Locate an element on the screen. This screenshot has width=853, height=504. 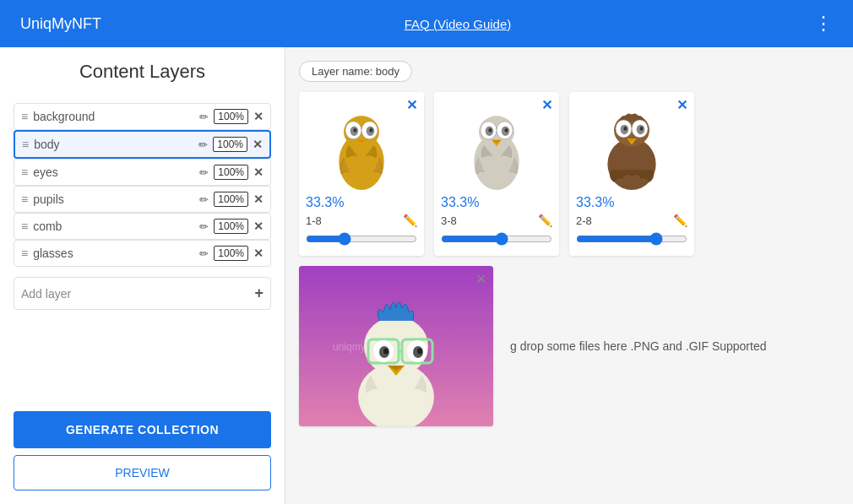
header: UniqMyNFT FAQ (Video Guide) ⋮ is located at coordinates (426, 24).